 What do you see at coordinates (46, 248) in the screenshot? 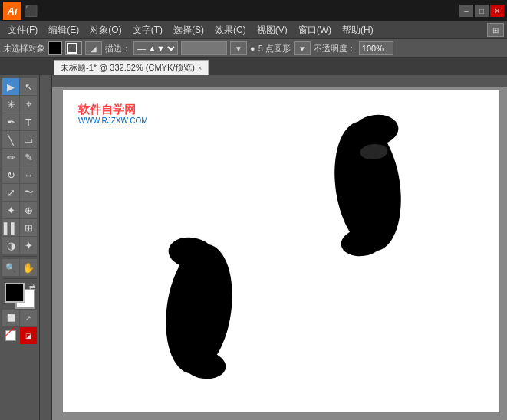
I see `vertical-ruler` at bounding box center [46, 248].